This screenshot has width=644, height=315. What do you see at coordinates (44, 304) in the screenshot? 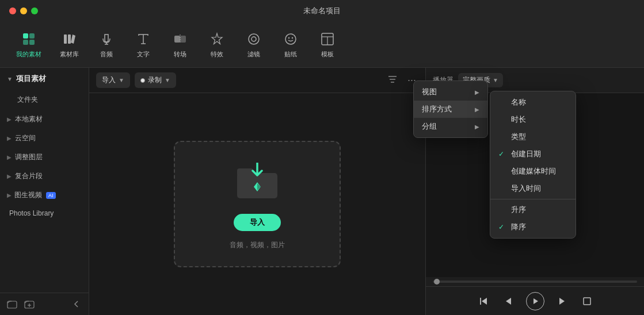
I see `sidebar-bottom` at bounding box center [44, 304].